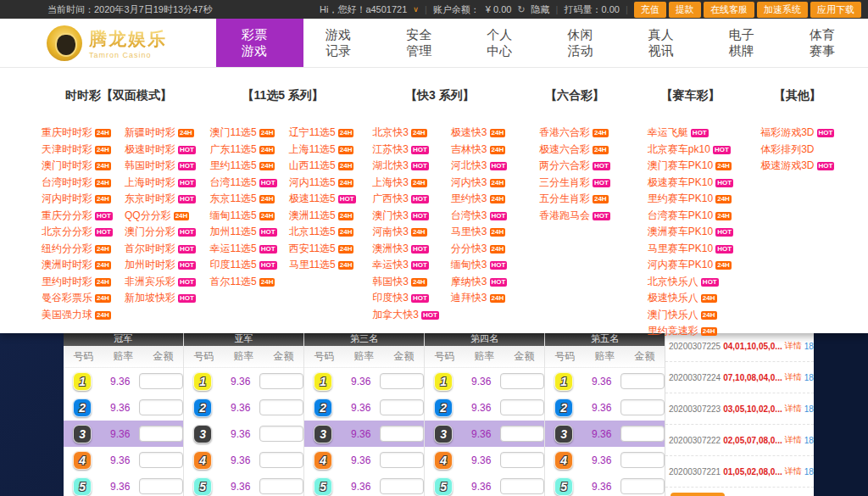 The image size is (868, 496). I want to click on lottery-link-上海时时彩: 上海时时彩, so click(150, 182).